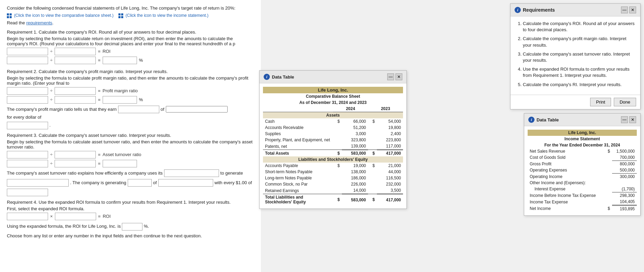  What do you see at coordinates (582, 170) in the screenshot?
I see `table-row: Operating Expenses 500,000` at bounding box center [582, 170].